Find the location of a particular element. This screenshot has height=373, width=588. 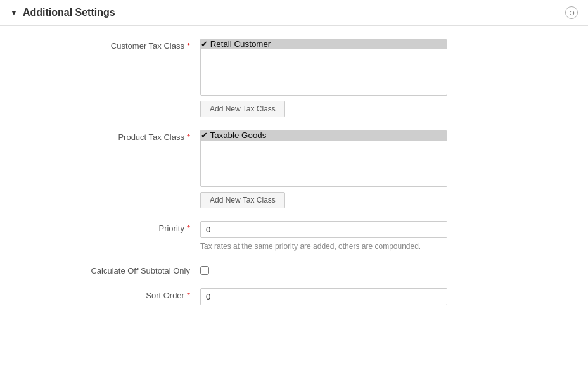

section-title: Additional Settings is located at coordinates (69, 13).